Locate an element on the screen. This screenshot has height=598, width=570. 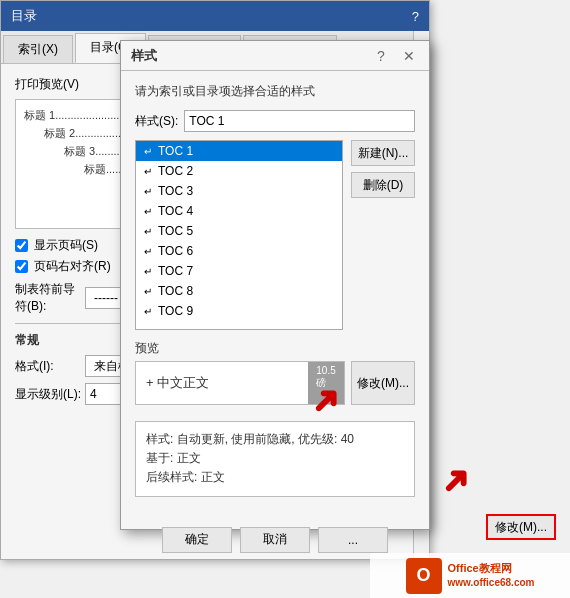
modal-help-icon: ? is located at coordinates (381, 56).